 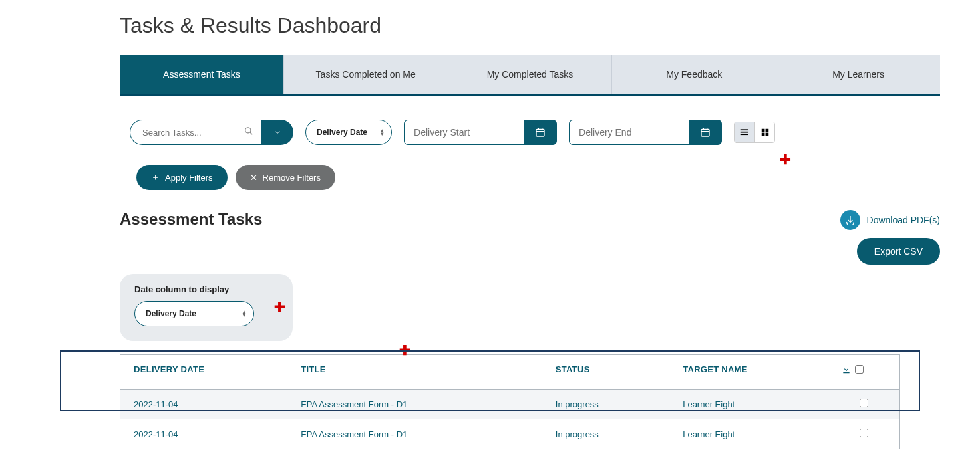 What do you see at coordinates (530, 76) in the screenshot?
I see `tabs: Assessment Tasks Tasks Completed on Me M…` at bounding box center [530, 76].